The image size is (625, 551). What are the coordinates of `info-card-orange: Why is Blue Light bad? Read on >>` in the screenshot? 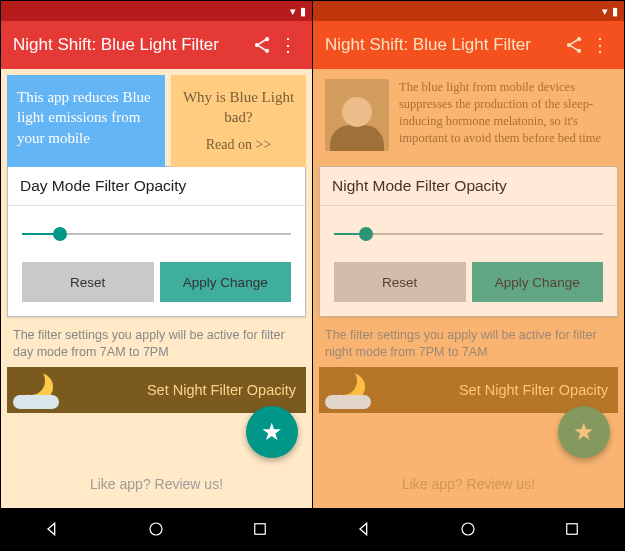 It's located at (238, 121).